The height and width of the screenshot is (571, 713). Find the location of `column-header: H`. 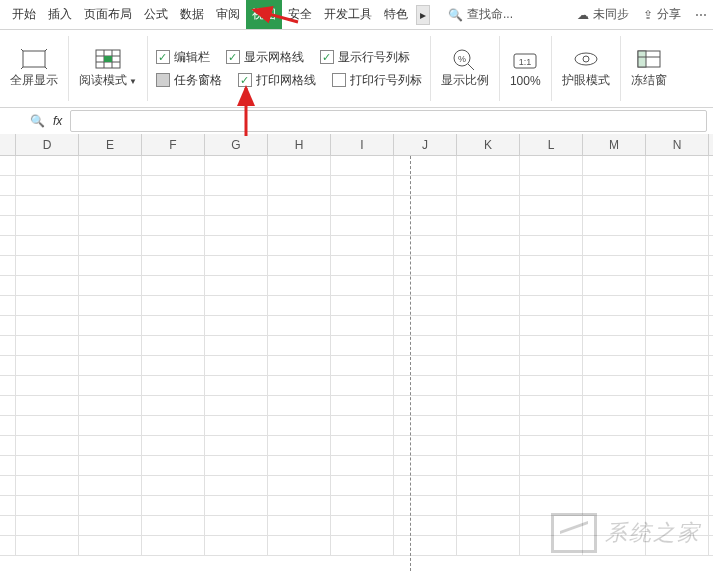

column-header: H is located at coordinates (300, 144).